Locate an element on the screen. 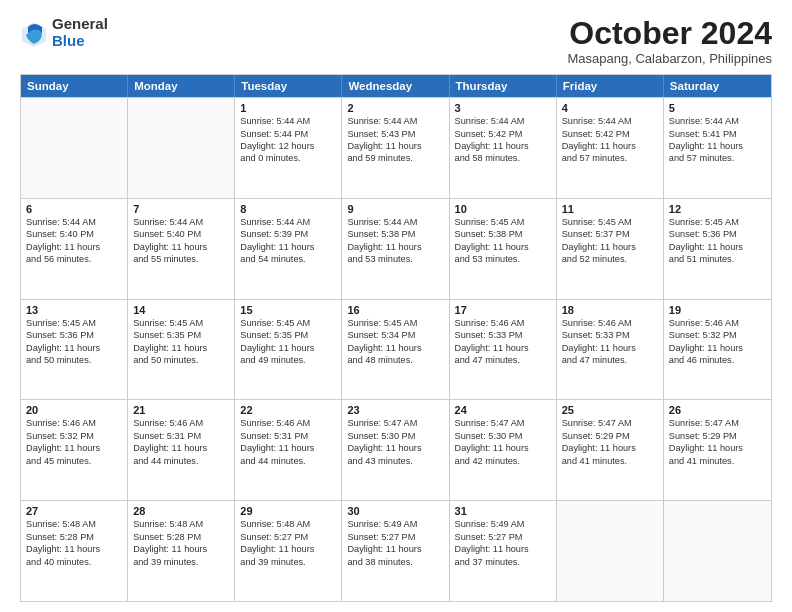 This screenshot has height=612, width=792. logo-general-text: General is located at coordinates (80, 24).